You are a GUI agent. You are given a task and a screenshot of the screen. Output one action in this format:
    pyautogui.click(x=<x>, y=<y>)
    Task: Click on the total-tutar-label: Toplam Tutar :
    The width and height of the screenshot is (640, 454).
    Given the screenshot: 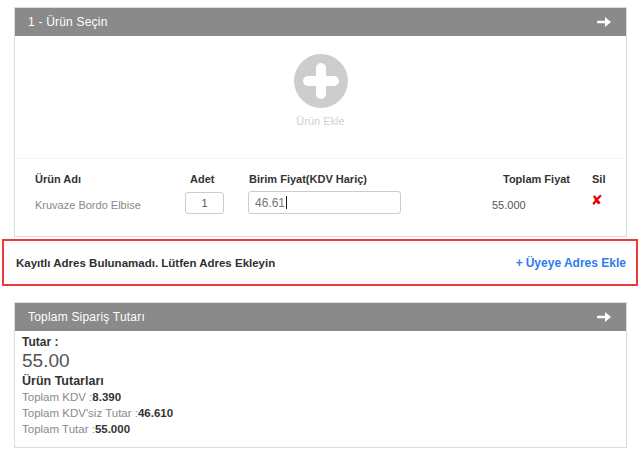 What is the action you would take?
    pyautogui.click(x=58, y=429)
    